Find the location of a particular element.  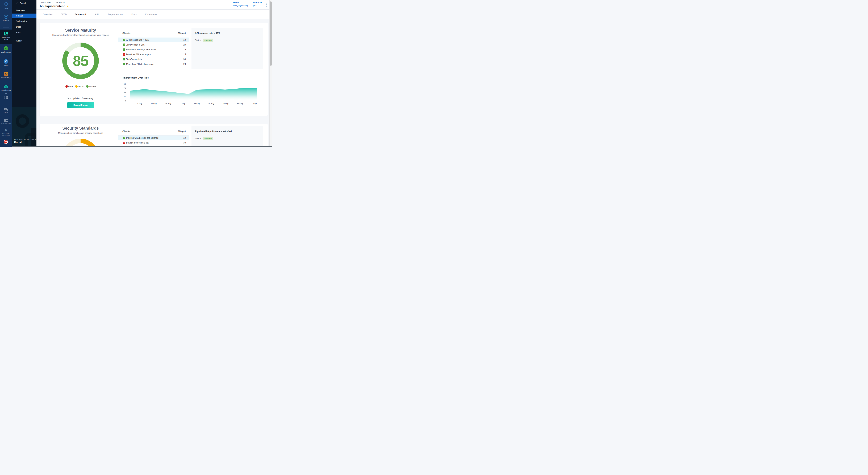

x-axis-label: 25 Aug is located at coordinates (154, 103).